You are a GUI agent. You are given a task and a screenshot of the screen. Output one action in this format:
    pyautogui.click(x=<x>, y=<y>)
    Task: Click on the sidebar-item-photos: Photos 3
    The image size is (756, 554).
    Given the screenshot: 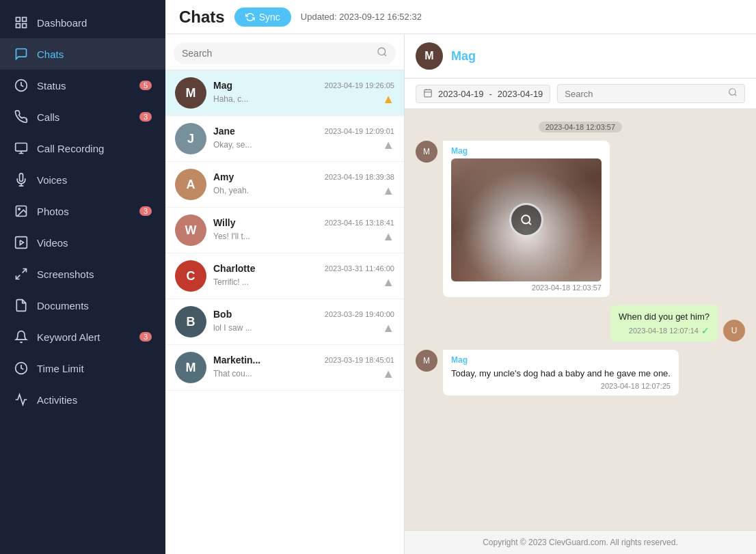 What is the action you would take?
    pyautogui.click(x=83, y=211)
    